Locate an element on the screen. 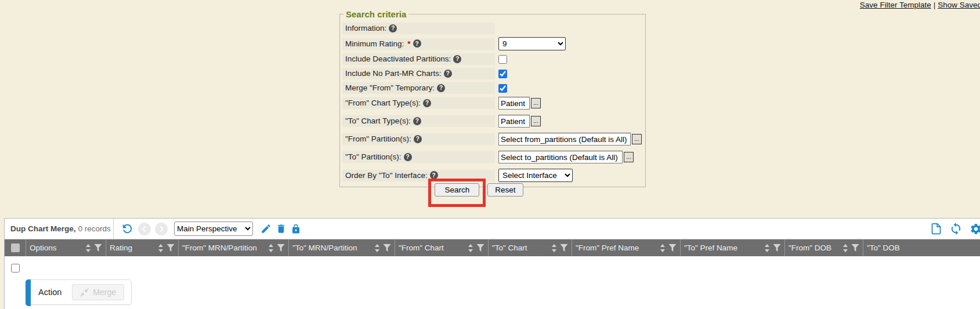 The width and height of the screenshot is (980, 309). to-partitions-label: "To" Partition(s): ? is located at coordinates (419, 157).